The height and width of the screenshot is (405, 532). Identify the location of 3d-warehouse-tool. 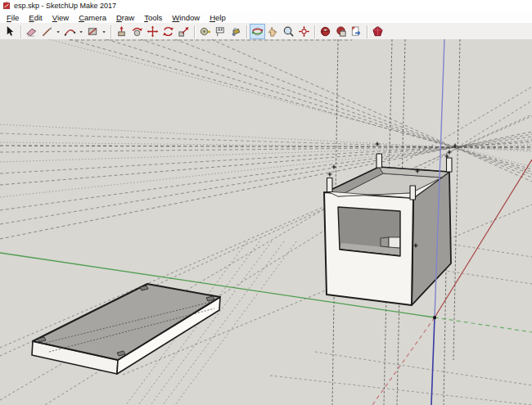
(326, 31).